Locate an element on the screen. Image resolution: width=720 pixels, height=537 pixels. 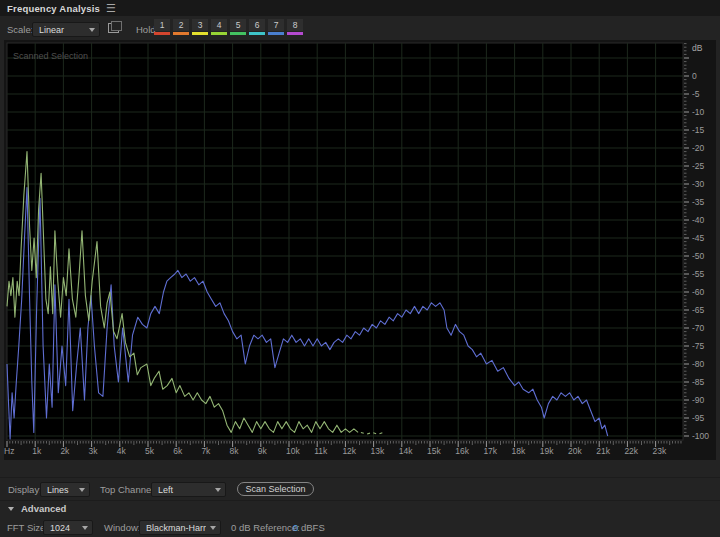
hold-button-2: 2 is located at coordinates (181, 27).